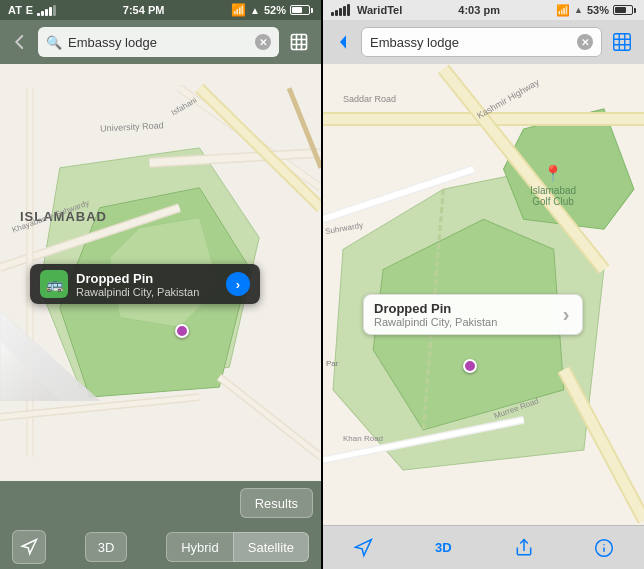 The height and width of the screenshot is (569, 644). I want to click on search-bar-right: Embassy lodge ✕, so click(484, 42).